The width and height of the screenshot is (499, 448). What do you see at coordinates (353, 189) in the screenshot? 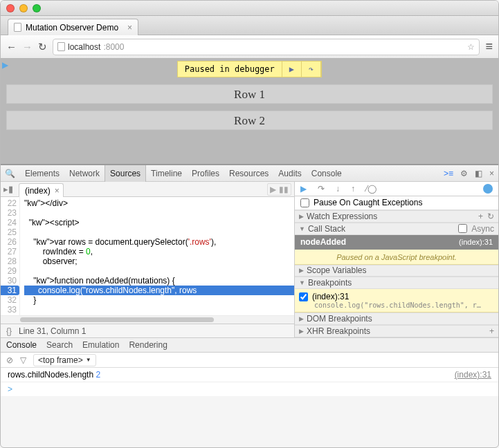
I see `step-out-button: ↑` at bounding box center [353, 189].